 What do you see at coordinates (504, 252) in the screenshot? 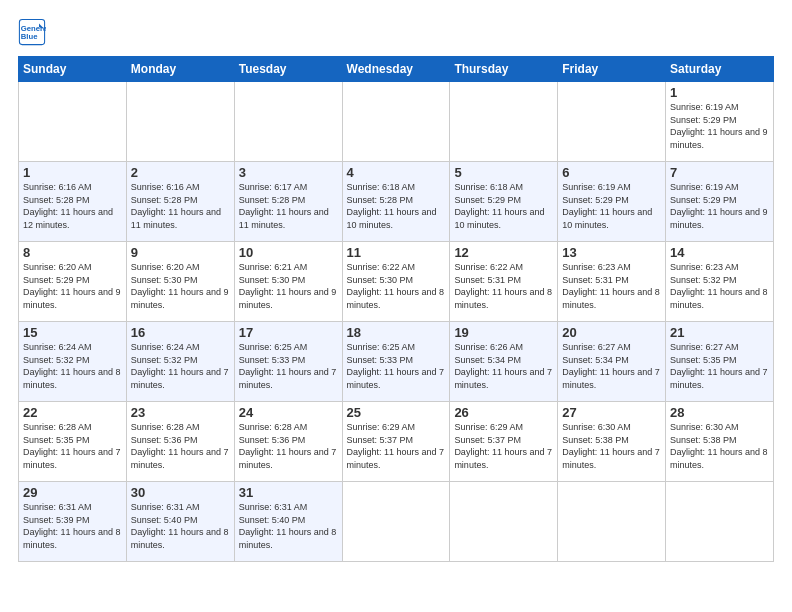
I see `day-number: 12` at bounding box center [504, 252].